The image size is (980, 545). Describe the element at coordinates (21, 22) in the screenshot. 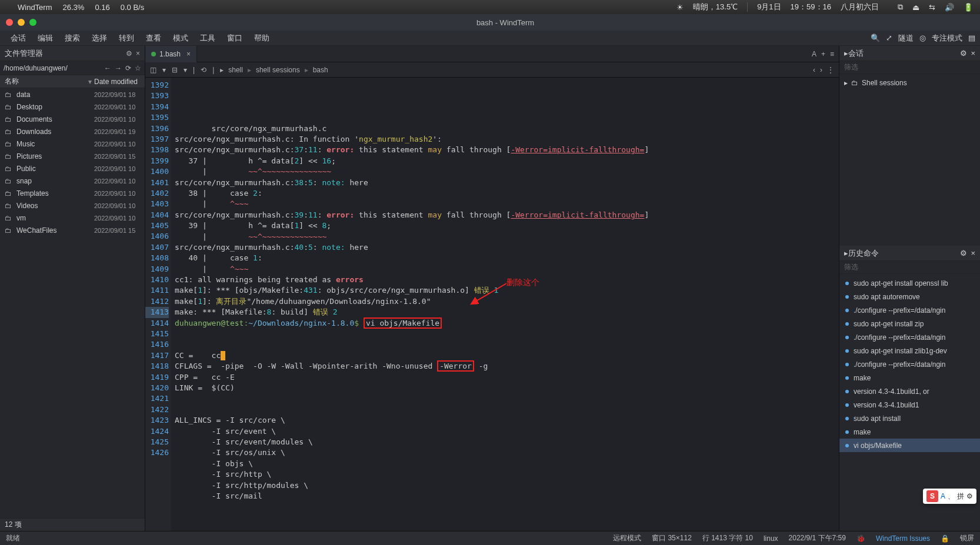

I see `minimize-window-button` at that location.